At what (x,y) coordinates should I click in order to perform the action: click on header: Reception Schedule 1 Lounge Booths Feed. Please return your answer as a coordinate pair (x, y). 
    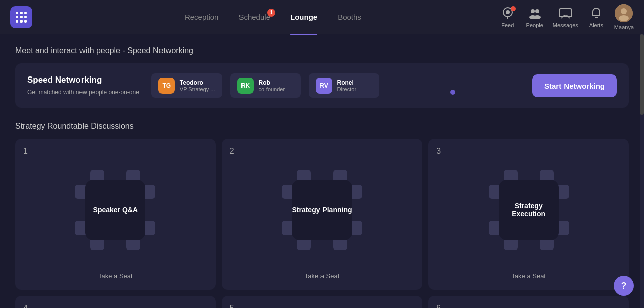
    Looking at the image, I should click on (322, 17).